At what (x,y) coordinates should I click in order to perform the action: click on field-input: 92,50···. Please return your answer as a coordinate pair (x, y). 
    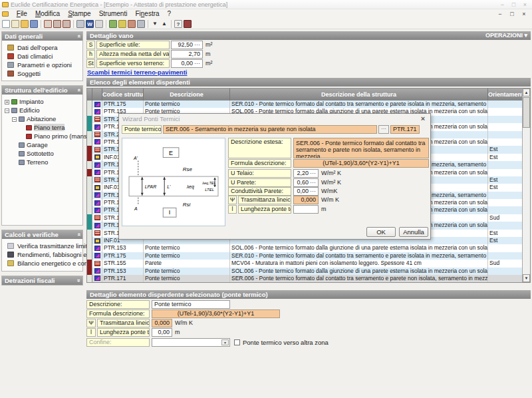
    Looking at the image, I should click on (187, 45).